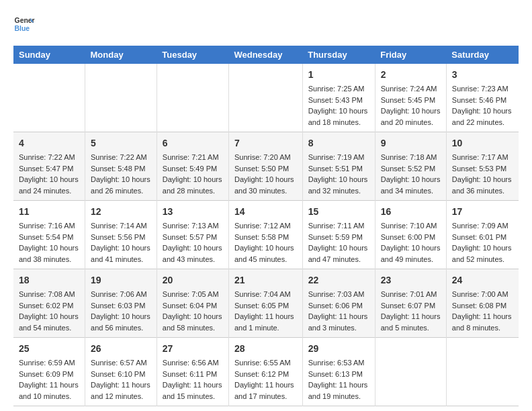 The width and height of the screenshot is (532, 411). What do you see at coordinates (339, 174) in the screenshot?
I see `day-info: Sunrise: 7:19 AM Sunset: 5:51 PM Dayligh…` at bounding box center [339, 174].